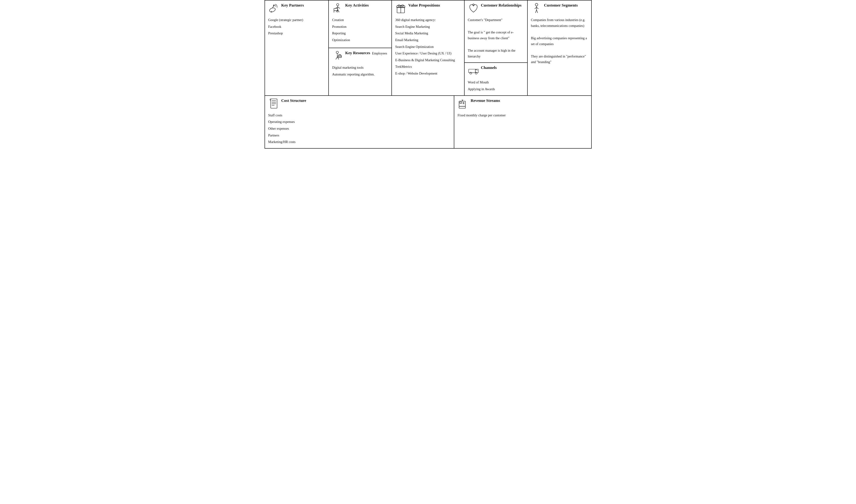  Describe the element at coordinates (559, 41) in the screenshot. I see `customer-segments-content: Companies from various industries (e.g. …` at that location.